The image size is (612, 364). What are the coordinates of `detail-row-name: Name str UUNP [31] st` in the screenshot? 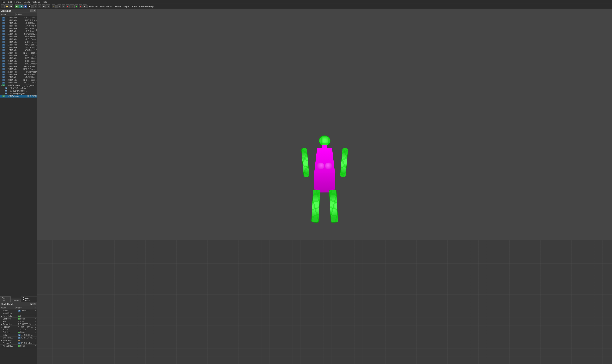 It's located at (19, 311).